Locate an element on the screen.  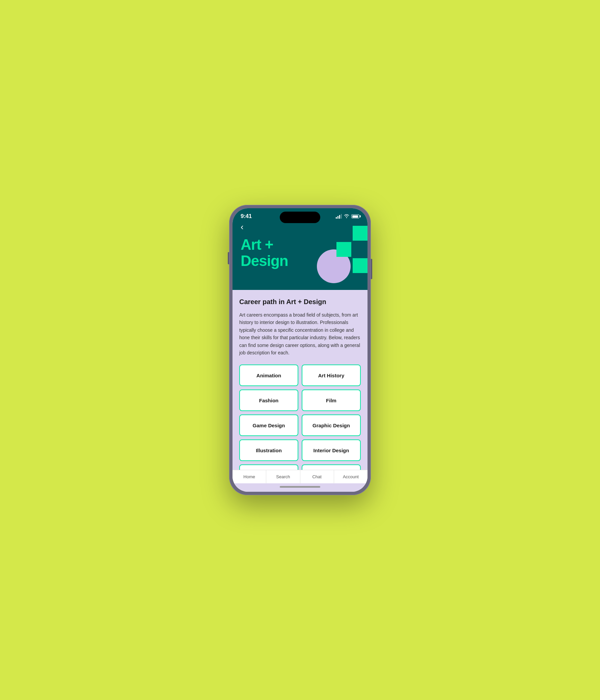
content-area: Career path in Art + Design Art careers … is located at coordinates (300, 380).